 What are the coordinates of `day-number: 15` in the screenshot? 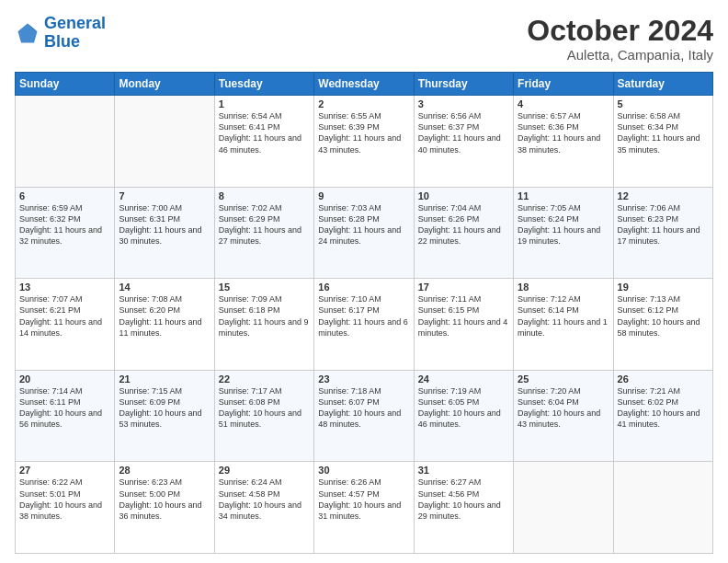 It's located at (265, 287).